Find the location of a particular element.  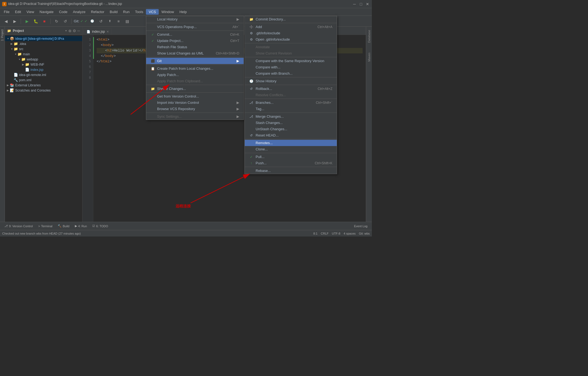

tree-item-main: ▾ 📁 main is located at coordinates (44, 54).